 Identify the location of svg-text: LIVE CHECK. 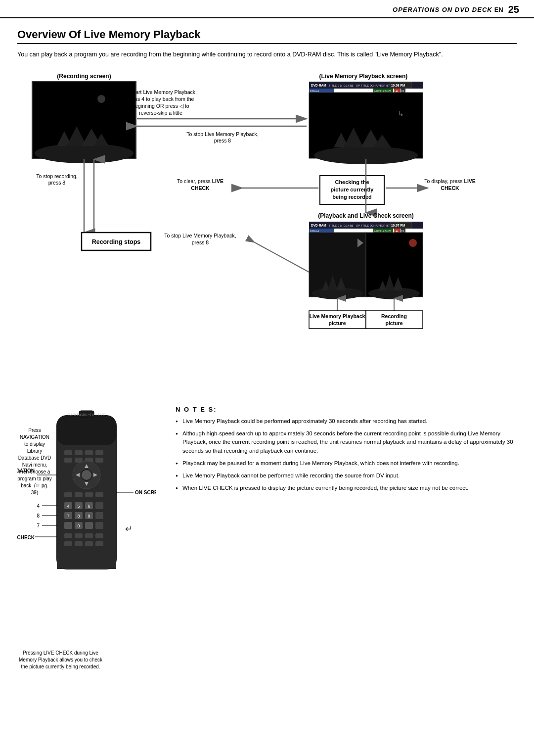
(26, 537).